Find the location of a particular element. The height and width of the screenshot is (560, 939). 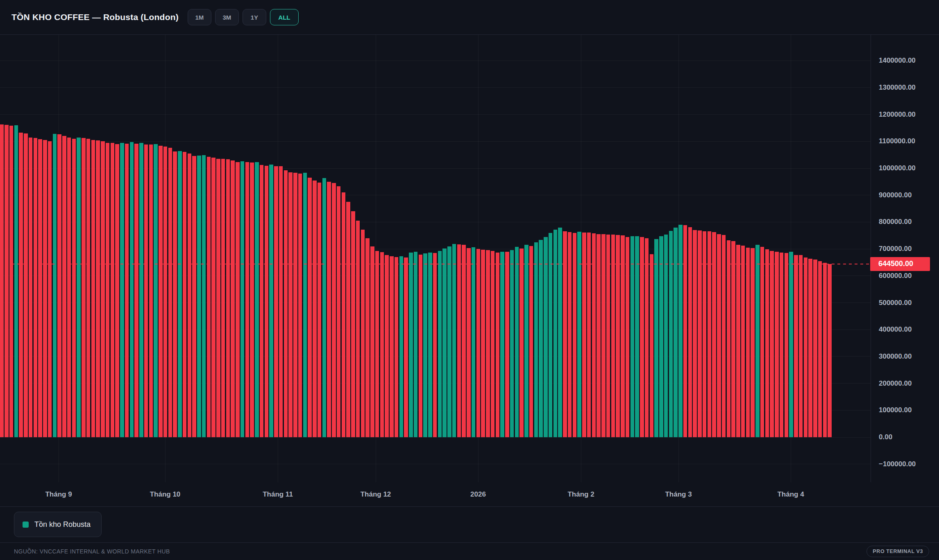

legend-label: Tồn kho Robusta is located at coordinates (62, 525).